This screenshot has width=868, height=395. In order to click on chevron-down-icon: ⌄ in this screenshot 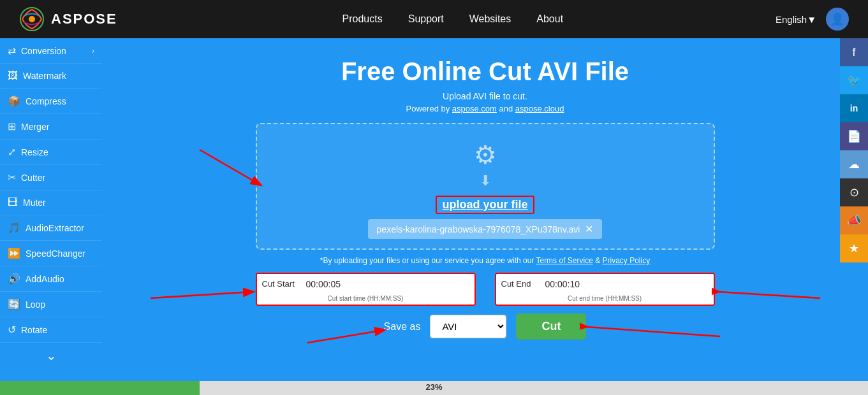, I will do `click(51, 356)`.